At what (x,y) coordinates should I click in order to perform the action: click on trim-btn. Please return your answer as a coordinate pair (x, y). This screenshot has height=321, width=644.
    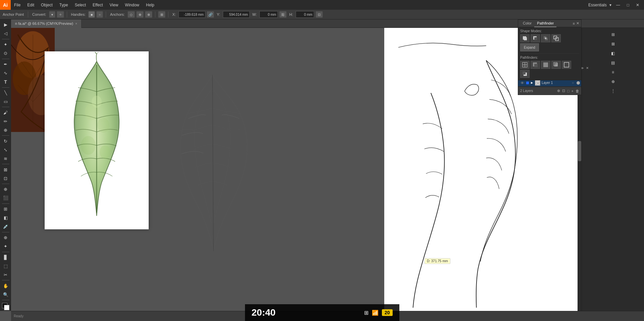
    Looking at the image, I should click on (535, 65).